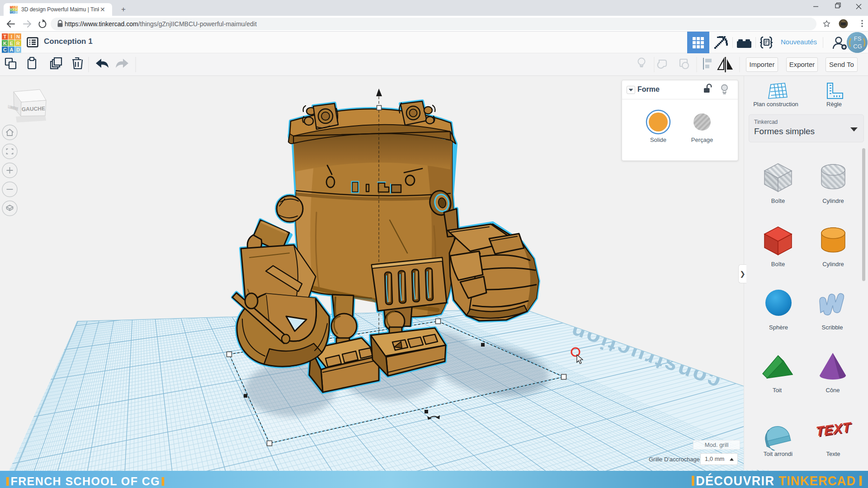 The width and height of the screenshot is (868, 488). I want to click on svg-text: Cône, so click(833, 390).